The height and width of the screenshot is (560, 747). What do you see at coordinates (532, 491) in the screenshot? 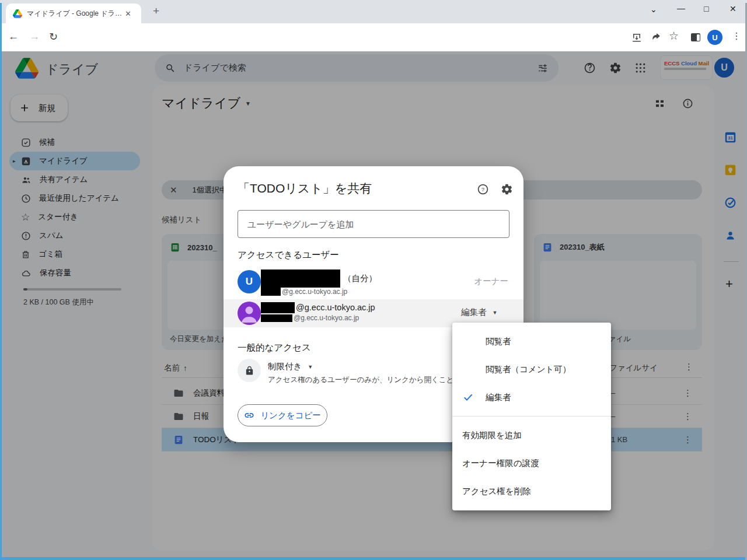
I see `menu-item-remove-access: アクセス権を削除` at bounding box center [532, 491].